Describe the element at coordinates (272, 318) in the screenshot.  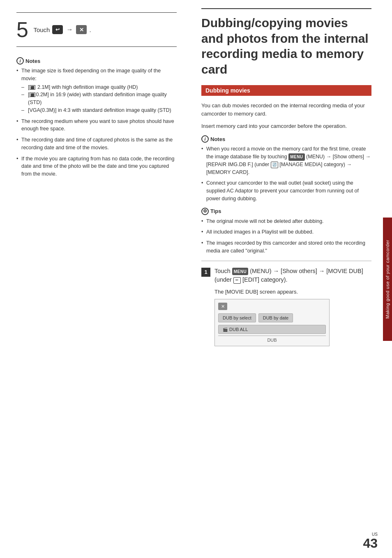
I see `screen-buttons-row: DUB by select DUB by date` at that location.